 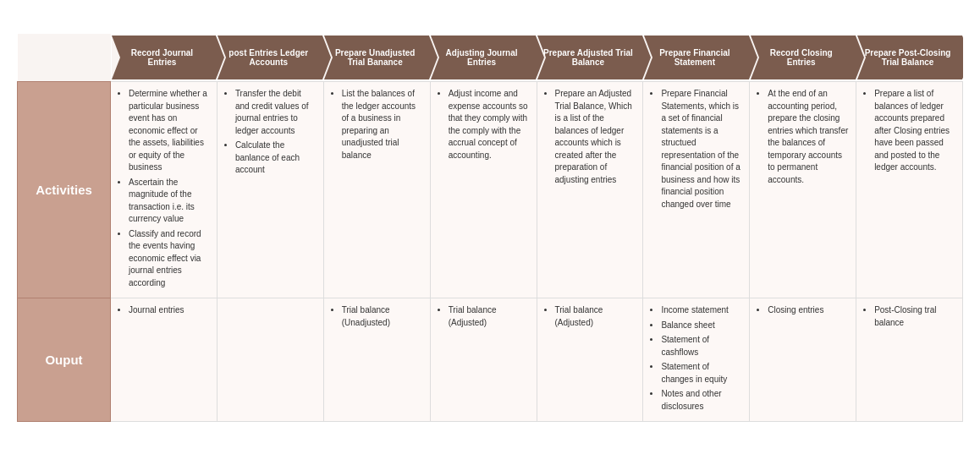 What do you see at coordinates (483, 57) in the screenshot?
I see `header-cell-adjusting-journal: Adjusting Journal Entries` at bounding box center [483, 57].